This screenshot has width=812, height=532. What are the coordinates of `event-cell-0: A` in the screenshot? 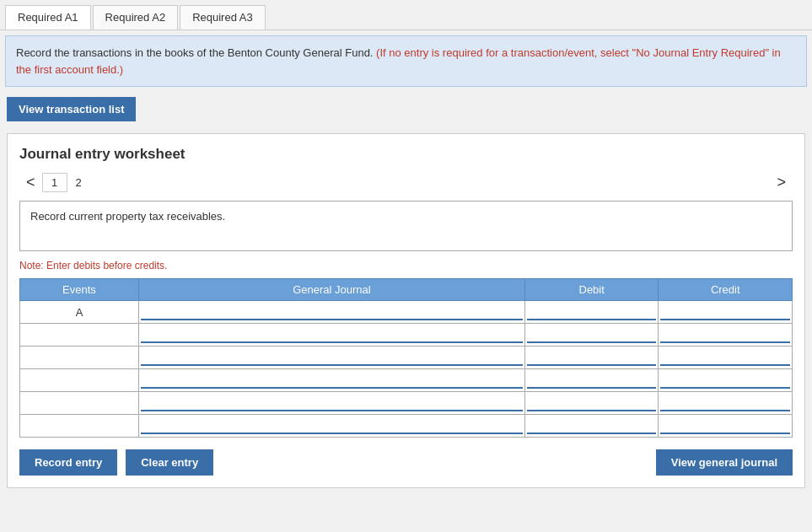 It's located at (79, 312).